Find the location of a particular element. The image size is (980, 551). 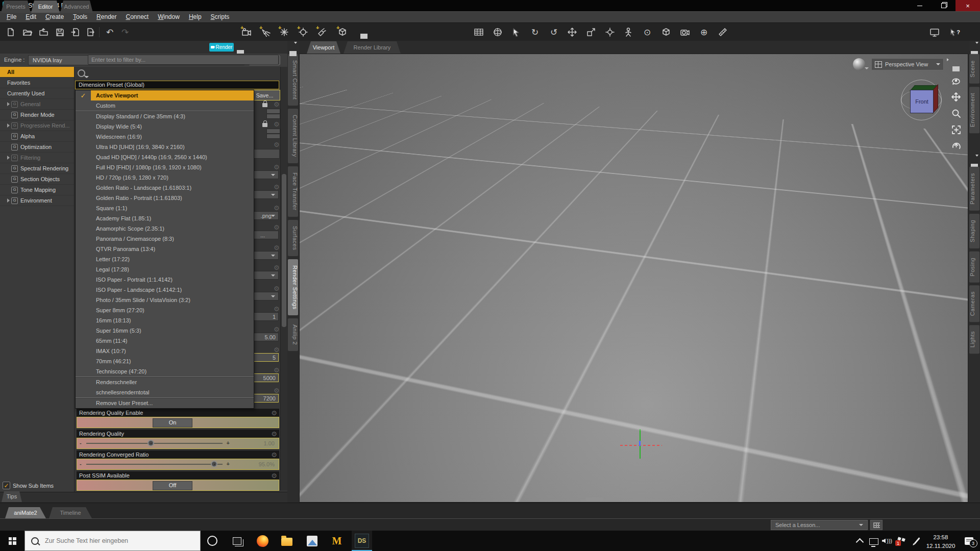

sphere-grid-icon is located at coordinates (498, 32).